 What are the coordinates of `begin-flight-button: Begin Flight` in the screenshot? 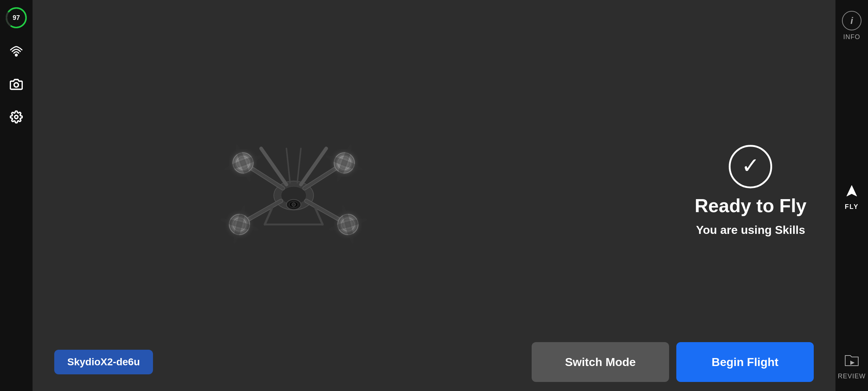 It's located at (745, 362).